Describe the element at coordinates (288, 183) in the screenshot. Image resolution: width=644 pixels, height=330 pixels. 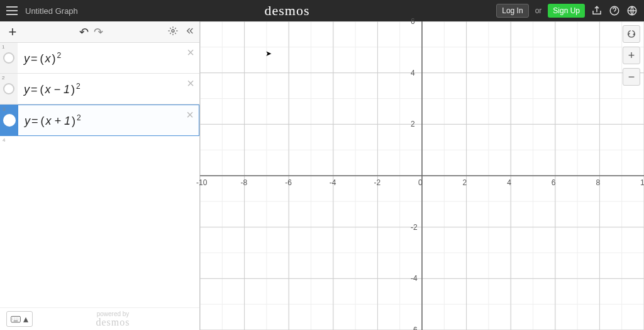
I see `x-tick-label: -6` at that location.